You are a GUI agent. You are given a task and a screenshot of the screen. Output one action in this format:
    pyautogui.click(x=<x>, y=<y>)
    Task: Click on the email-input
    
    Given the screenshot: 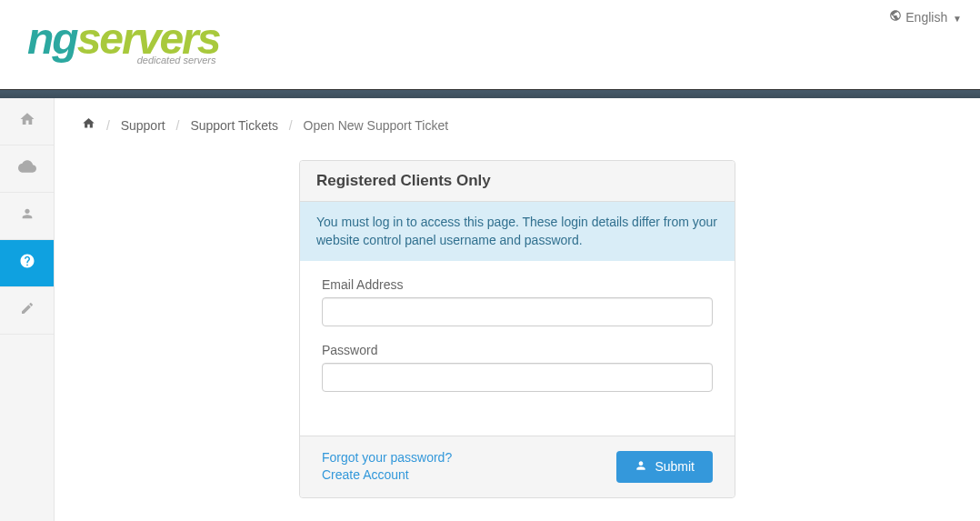 What is the action you would take?
    pyautogui.click(x=517, y=312)
    